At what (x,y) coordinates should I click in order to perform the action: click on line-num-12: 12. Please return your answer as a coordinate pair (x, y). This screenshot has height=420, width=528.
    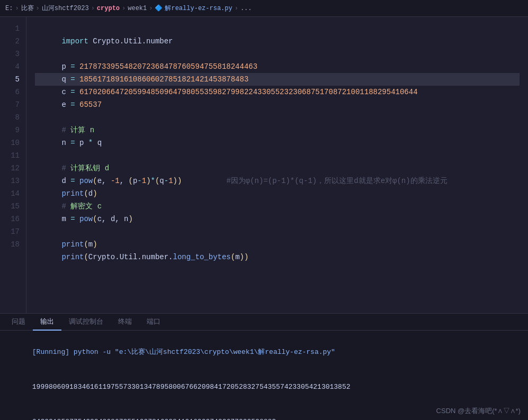
    Looking at the image, I should click on (13, 168).